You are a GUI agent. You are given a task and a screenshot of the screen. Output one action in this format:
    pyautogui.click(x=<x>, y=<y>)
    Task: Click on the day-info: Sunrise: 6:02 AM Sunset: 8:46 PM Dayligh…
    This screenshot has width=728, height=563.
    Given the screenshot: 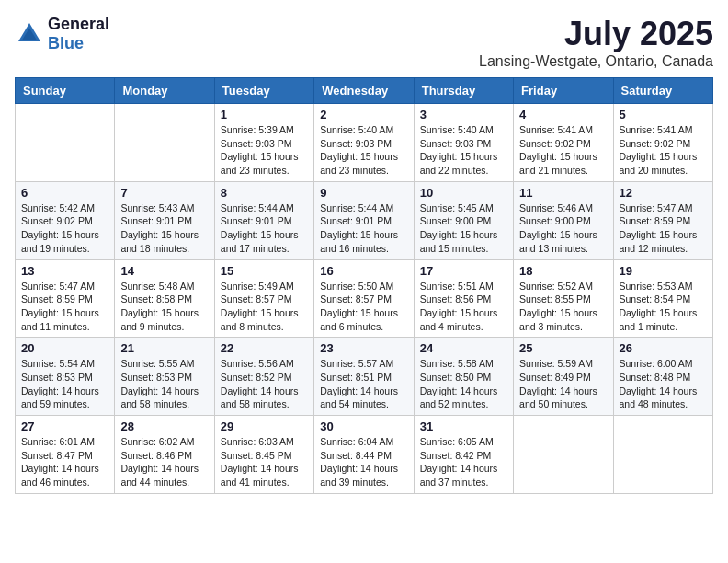 What is the action you would take?
    pyautogui.click(x=164, y=462)
    